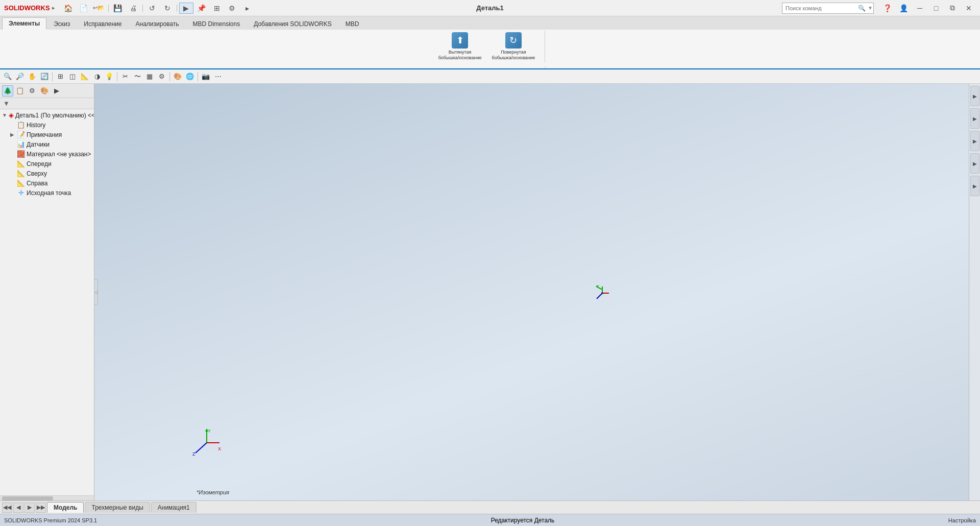  Describe the element at coordinates (85, 77) in the screenshot. I see `view-btn-display: 📐` at that location.